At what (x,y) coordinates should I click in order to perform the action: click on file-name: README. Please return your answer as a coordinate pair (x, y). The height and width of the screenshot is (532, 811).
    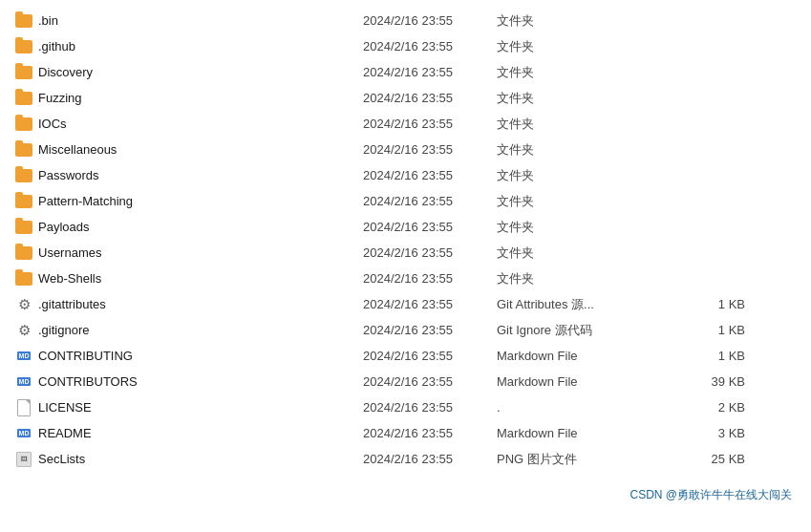
    Looking at the image, I should click on (201, 434).